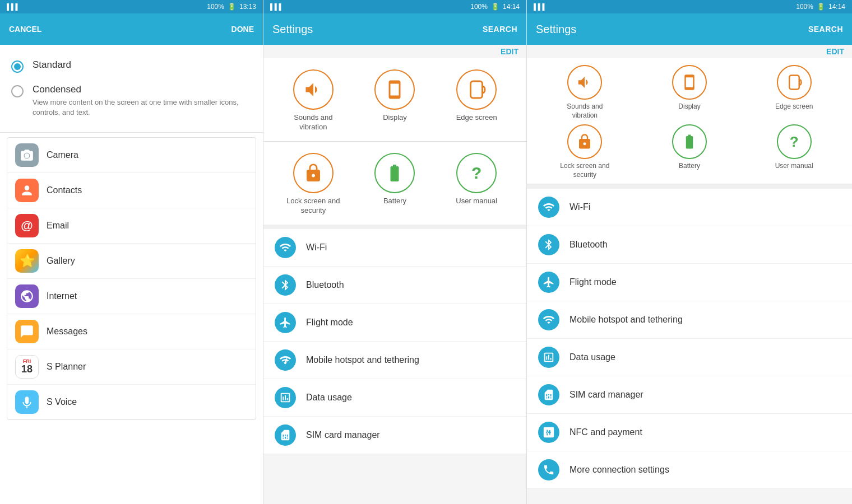 Image resolution: width=852 pixels, height=504 pixels. Describe the element at coordinates (27, 155) in the screenshot. I see `camera-icon` at that location.